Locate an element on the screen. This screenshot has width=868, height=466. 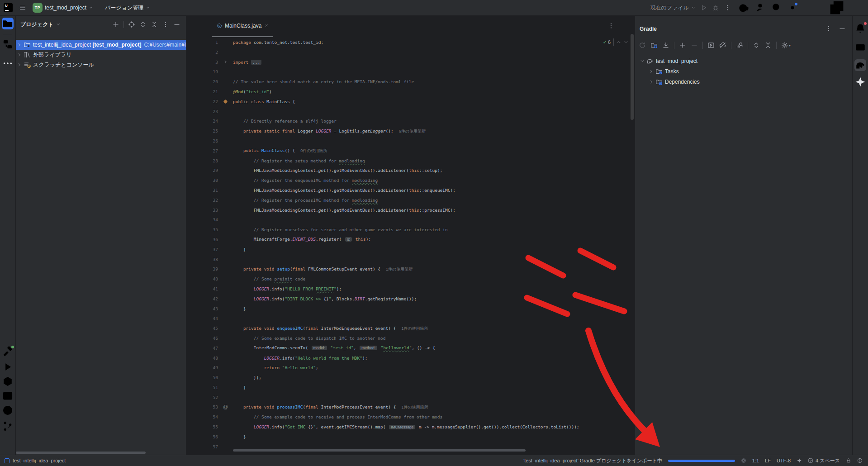
line-number: 51 is located at coordinates (202, 388).